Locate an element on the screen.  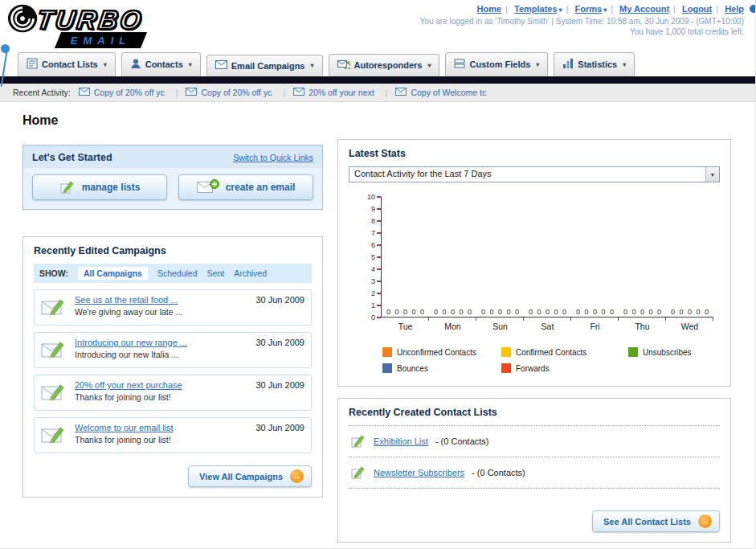
chart-y-axis: 012345678910 is located at coordinates (370, 257).